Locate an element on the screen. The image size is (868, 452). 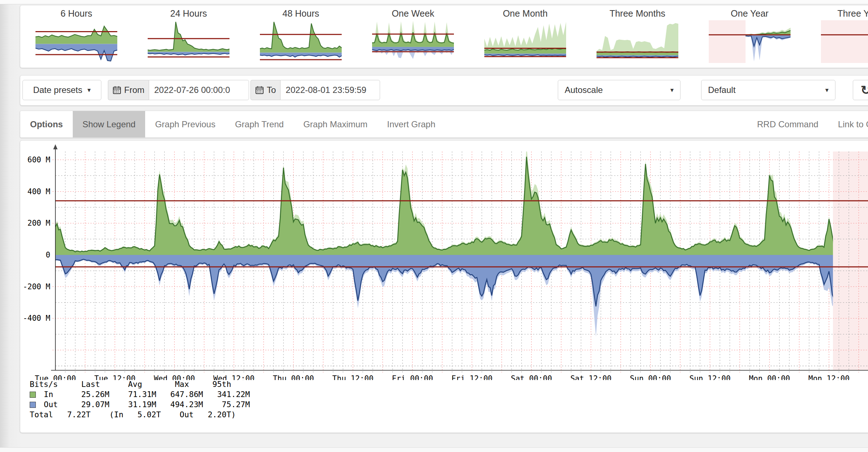
tab-show-legend: Show Legend is located at coordinates (109, 124).